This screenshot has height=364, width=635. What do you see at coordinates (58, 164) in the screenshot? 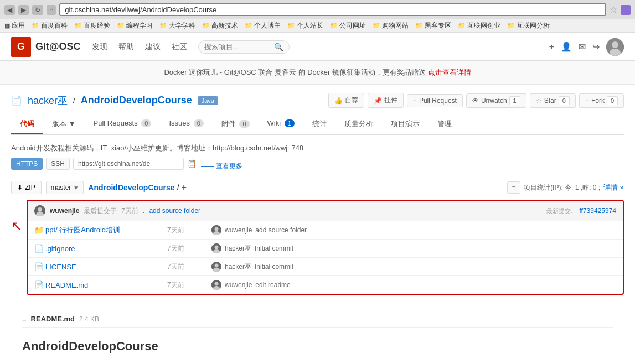
I see `clone-ssh-button: SSH` at bounding box center [58, 164].